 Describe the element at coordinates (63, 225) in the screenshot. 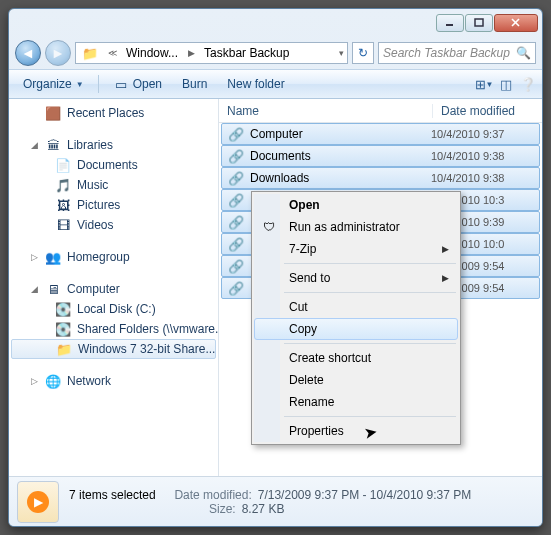

I see `videos-icon: 🎞` at that location.